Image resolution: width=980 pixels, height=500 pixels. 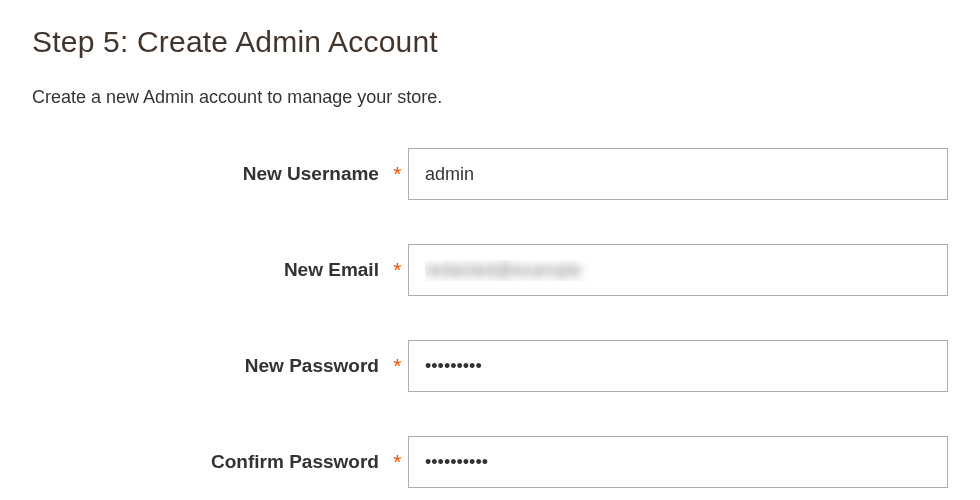 What do you see at coordinates (490, 98) in the screenshot?
I see `page-subtitle: Create a new Admin account to manage you…` at bounding box center [490, 98].